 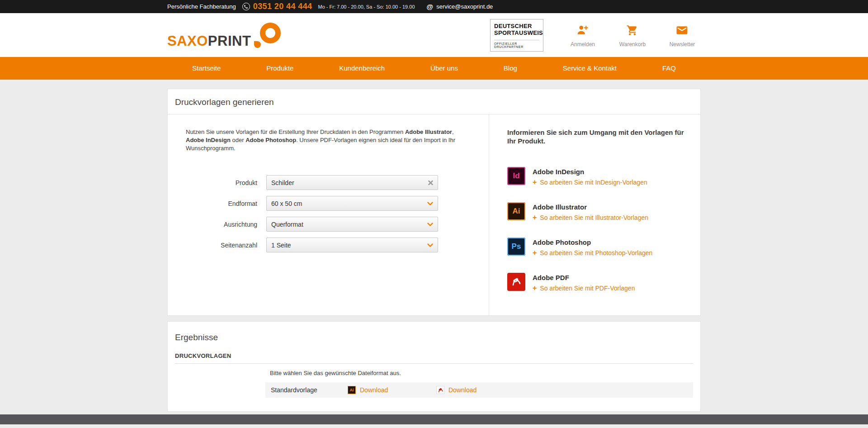 I want to click on illustrator-row: Ai Adobe Illustrator +So arbeiten Sie mi…, so click(x=599, y=212).